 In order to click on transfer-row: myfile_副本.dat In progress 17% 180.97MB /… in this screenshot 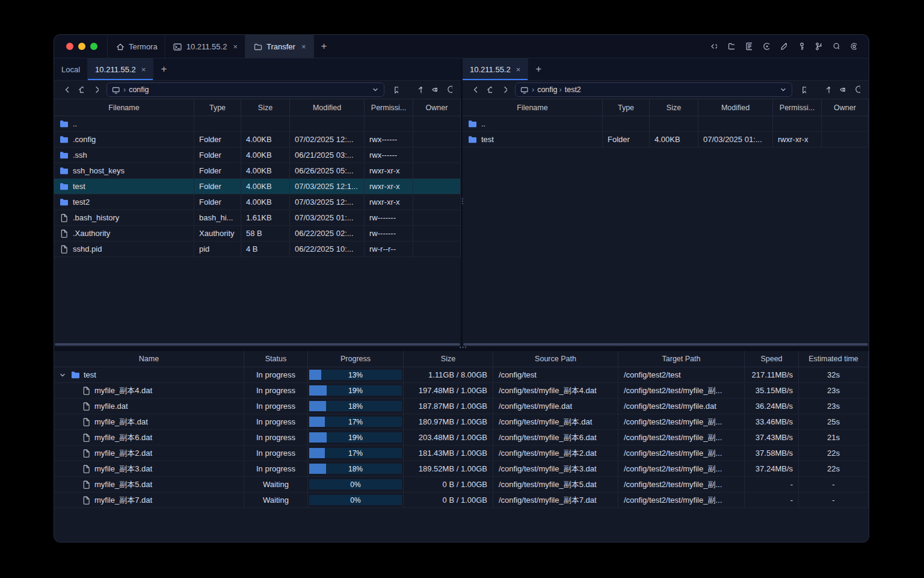, I will do `click(461, 422)`.